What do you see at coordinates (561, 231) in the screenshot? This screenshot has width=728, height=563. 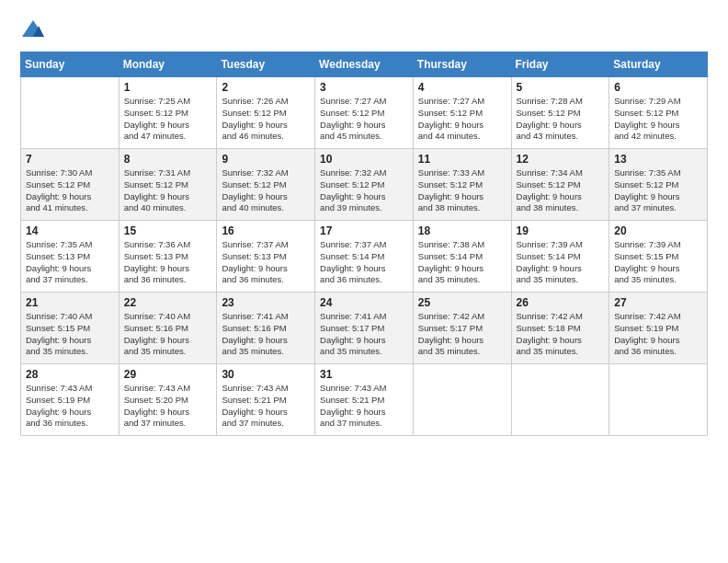 I see `day-number: 19` at bounding box center [561, 231].